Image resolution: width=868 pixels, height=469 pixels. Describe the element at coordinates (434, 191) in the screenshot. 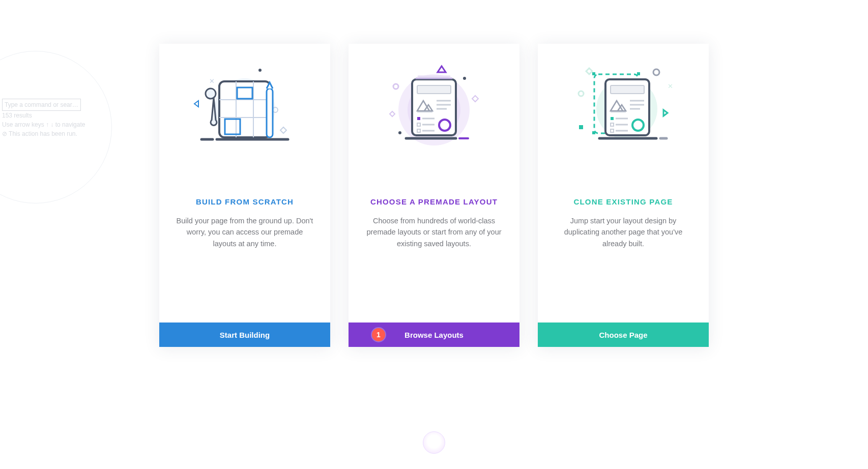

I see `card-title: CHOOSE A PREMADE LAYOUT` at that location.